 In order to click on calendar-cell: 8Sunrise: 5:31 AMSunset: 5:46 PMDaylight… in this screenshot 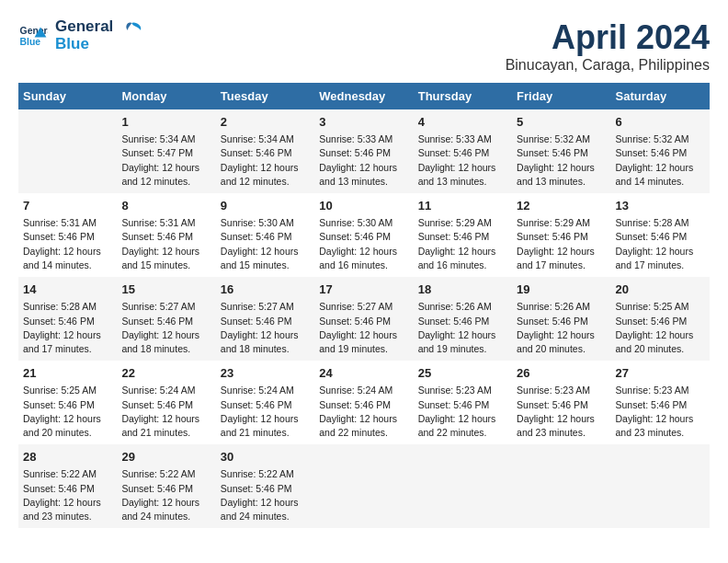, I will do `click(165, 236)`.